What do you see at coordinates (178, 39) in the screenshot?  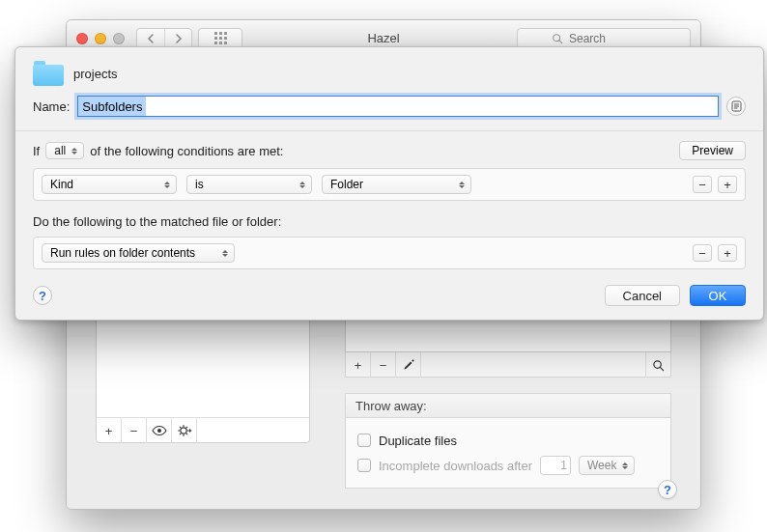 I see `nav-forward-button` at bounding box center [178, 39].